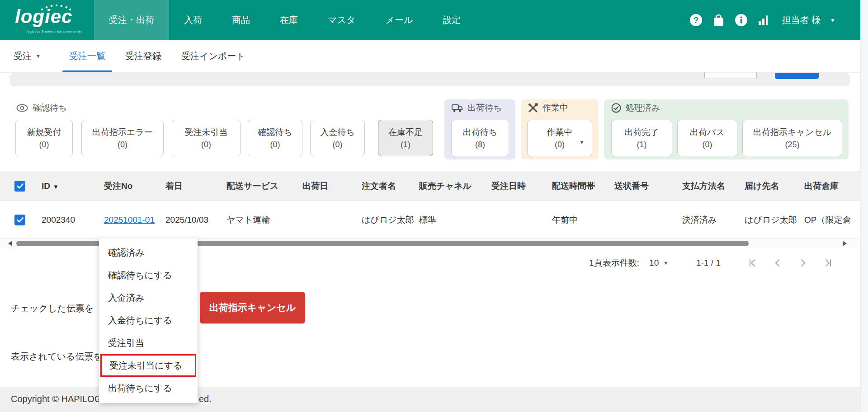 The image size is (868, 412). I want to click on nav-item-products: 商品, so click(241, 20).